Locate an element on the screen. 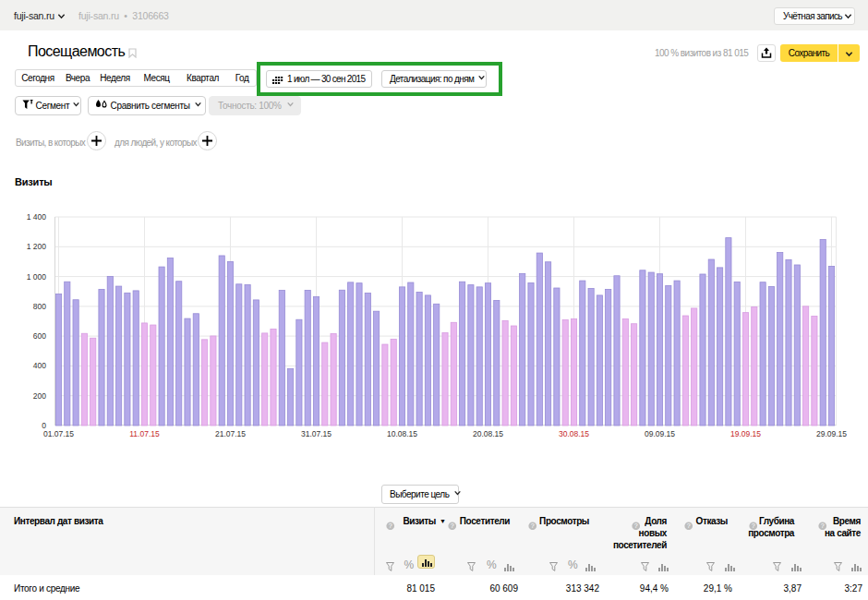 This screenshot has height=600, width=868. svg-text: 20.08.15 is located at coordinates (488, 434).